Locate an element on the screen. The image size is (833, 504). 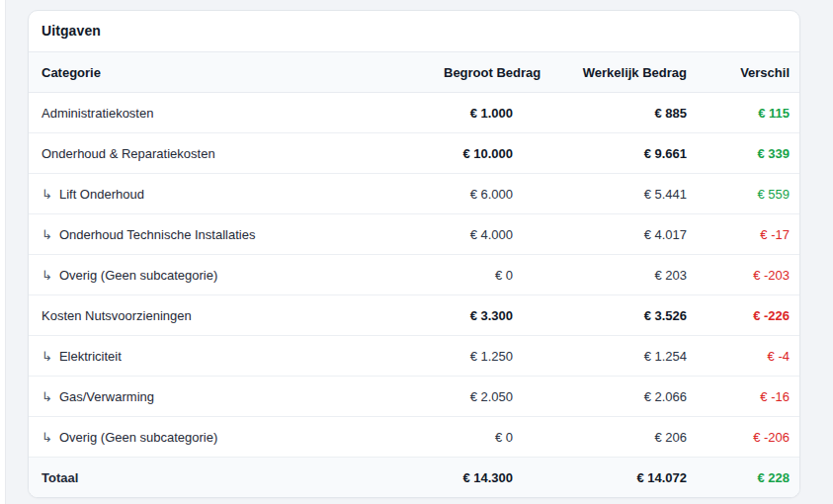
werkelijk-bedrag-value: € 2.066 is located at coordinates (610, 397).